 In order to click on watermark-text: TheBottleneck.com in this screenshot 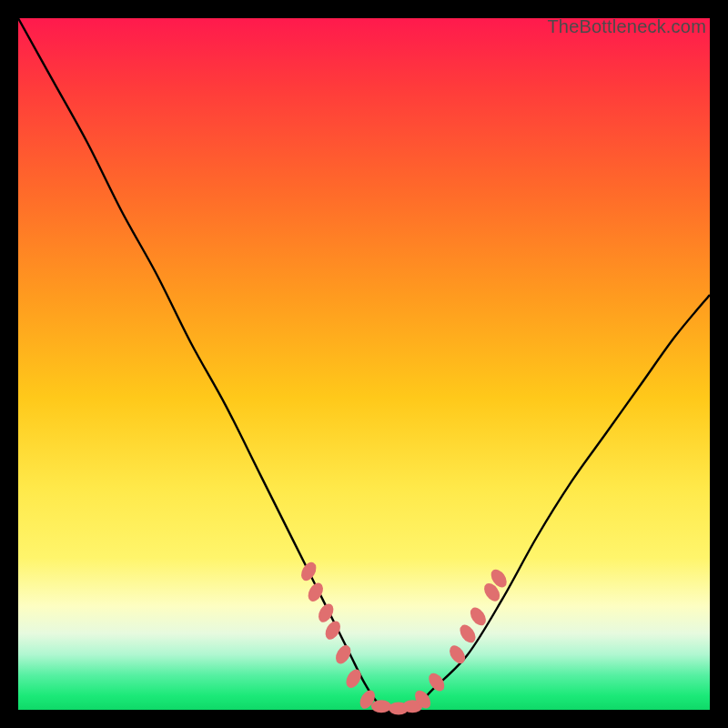, I will do `click(626, 27)`.